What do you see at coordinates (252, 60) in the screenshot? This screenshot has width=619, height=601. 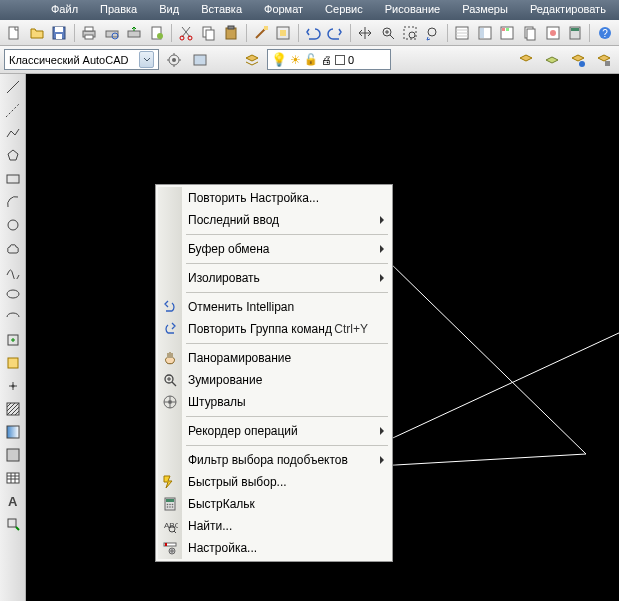 I see `layer-props-button` at bounding box center [252, 60].